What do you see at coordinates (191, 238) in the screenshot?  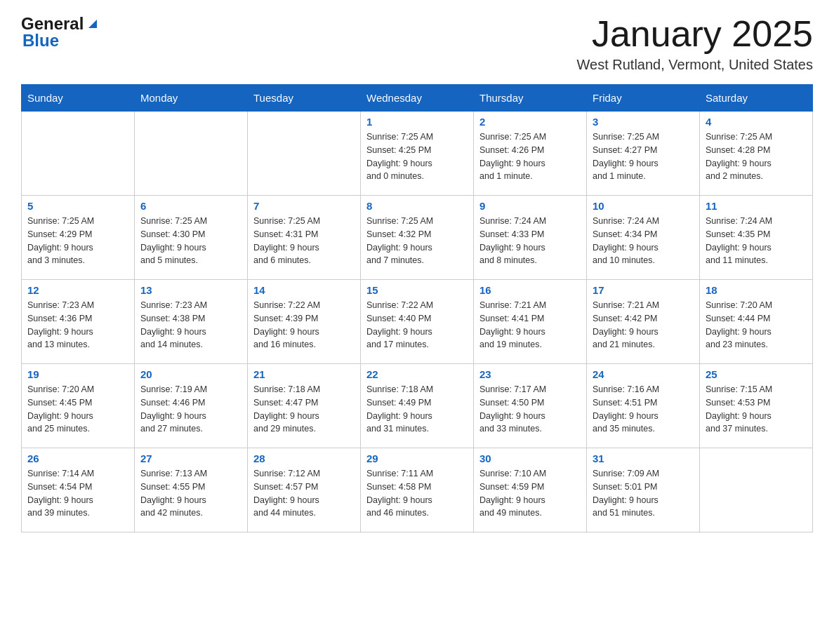 I see `calendar-cell-w2-d2: 6Sunrise: 7:25 AM Sunset: 4:30 PM Daylig…` at bounding box center [191, 238].